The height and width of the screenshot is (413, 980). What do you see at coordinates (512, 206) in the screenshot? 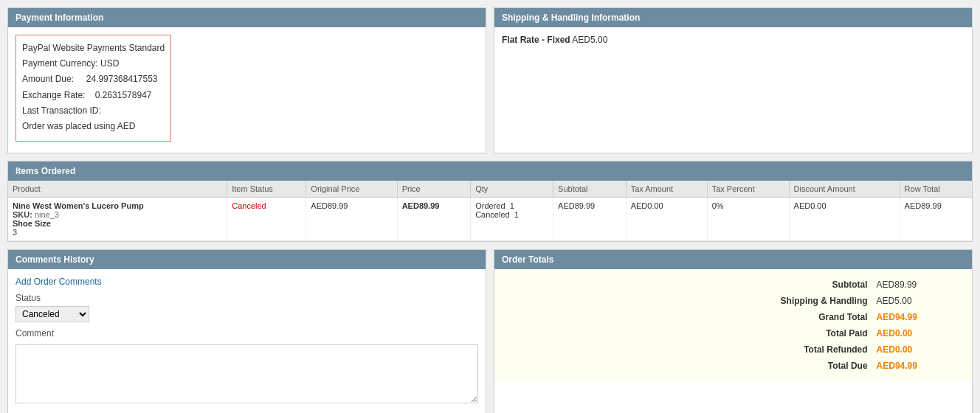
I see `qty-ordered-line: Ordered 1` at bounding box center [512, 206].